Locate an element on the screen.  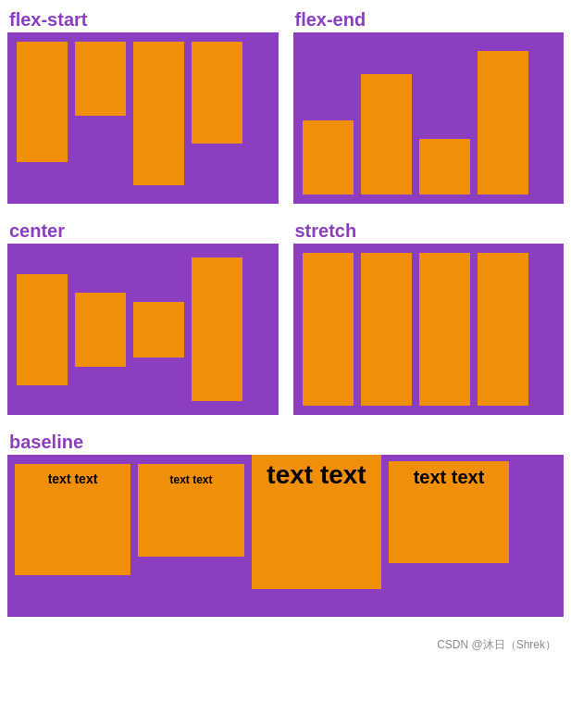
baseline-text-4: text text is located at coordinates (450, 478).